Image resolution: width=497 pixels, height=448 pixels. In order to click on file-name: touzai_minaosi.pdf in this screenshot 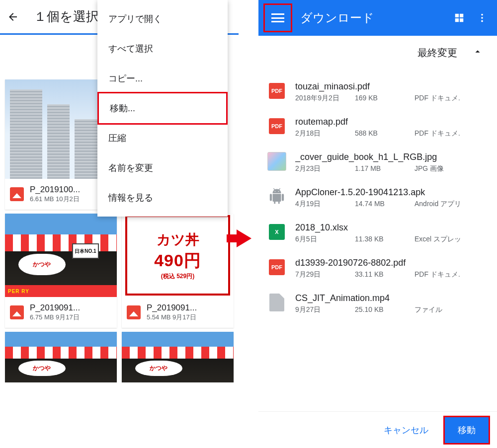, I will do `click(392, 86)`.